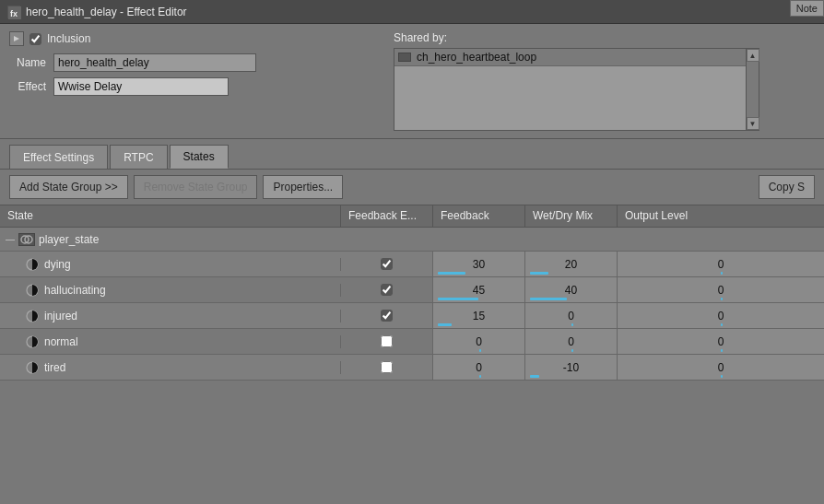  What do you see at coordinates (171, 240) in the screenshot?
I see `group-state-cell: — player_state` at bounding box center [171, 240].